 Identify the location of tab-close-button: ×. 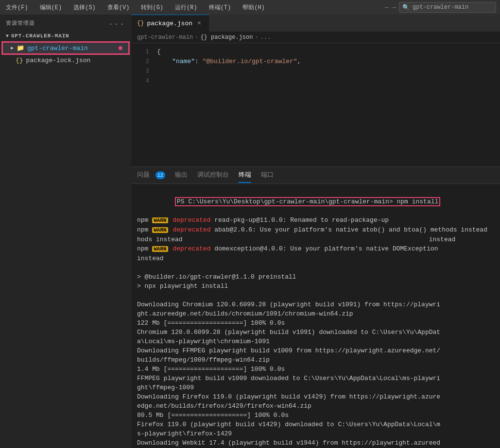
(199, 23).